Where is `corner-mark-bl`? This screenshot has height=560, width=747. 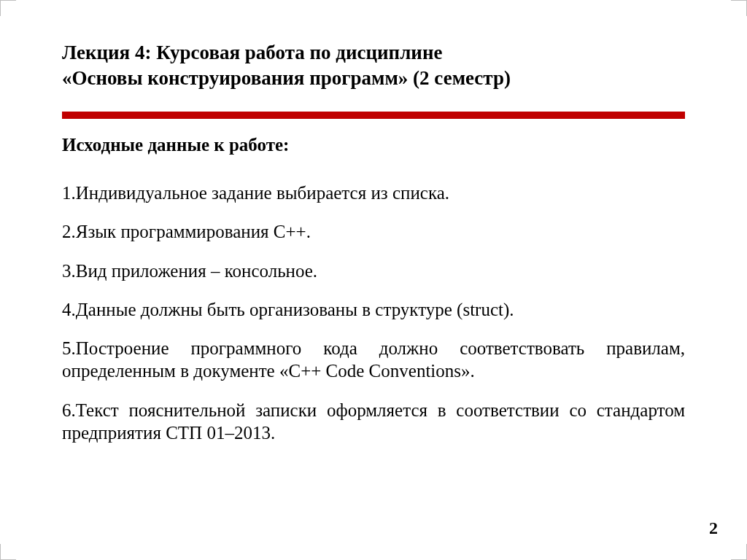
corner-mark-bl is located at coordinates (8, 552).